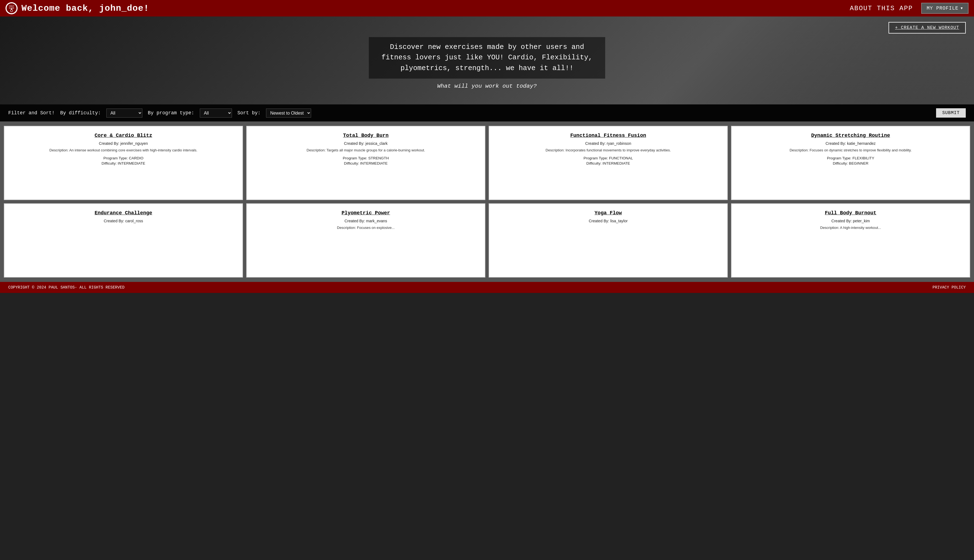 This screenshot has width=974, height=560. I want to click on hero-sub-text: What will you work out today?, so click(487, 86).